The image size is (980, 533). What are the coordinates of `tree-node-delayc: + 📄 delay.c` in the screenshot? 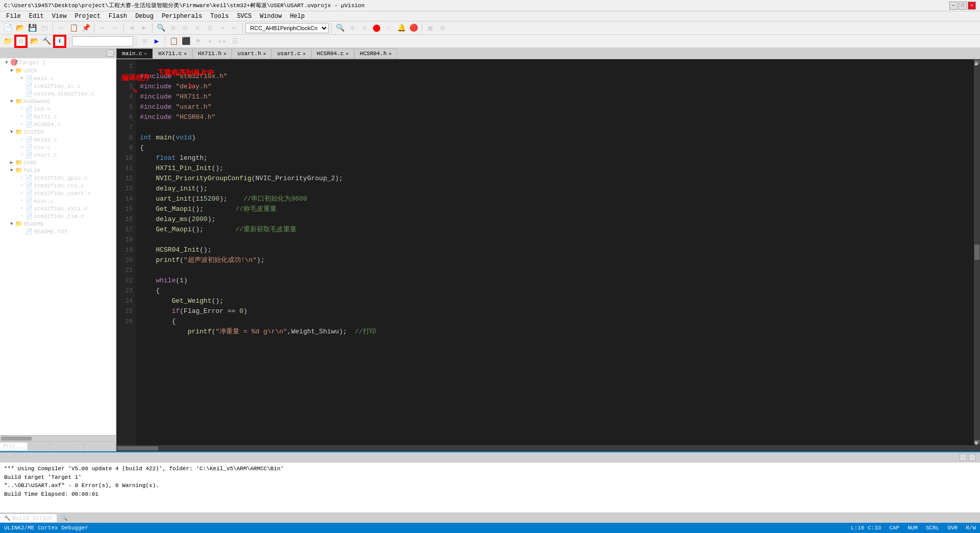 It's located at (58, 140).